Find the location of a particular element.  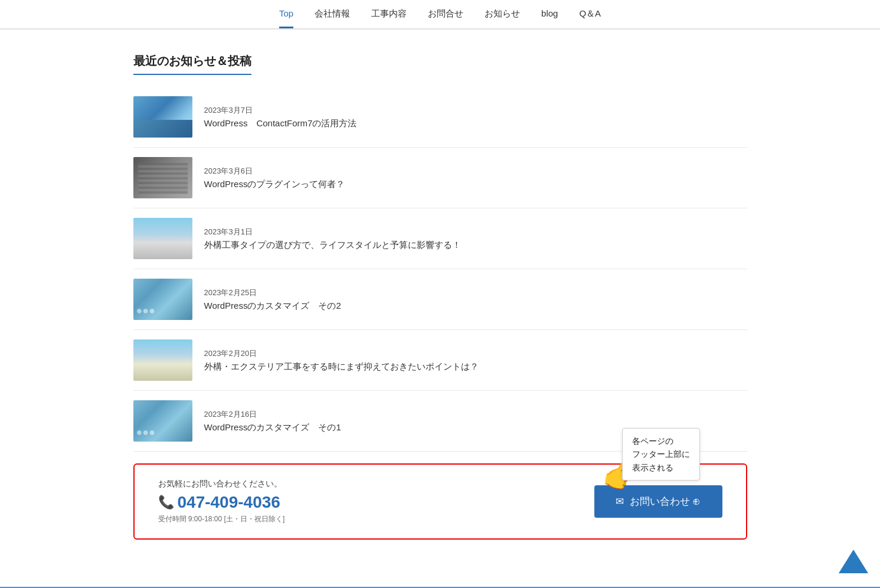

post-item: 2023年3月1日外構工事タイプの選び方で、ライフスタイルと予算に影響する！ is located at coordinates (440, 239).